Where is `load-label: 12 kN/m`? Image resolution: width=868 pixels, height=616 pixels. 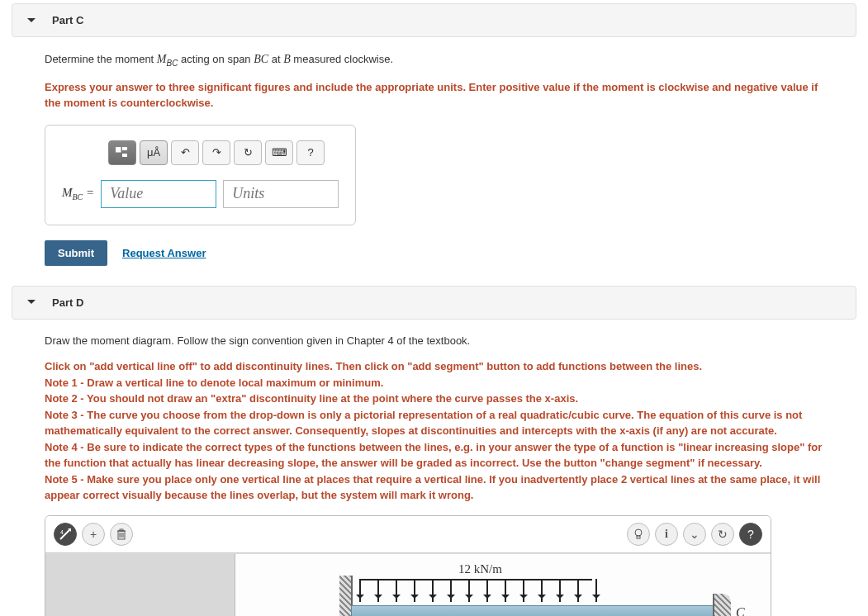 load-label: 12 kN/m is located at coordinates (481, 570).